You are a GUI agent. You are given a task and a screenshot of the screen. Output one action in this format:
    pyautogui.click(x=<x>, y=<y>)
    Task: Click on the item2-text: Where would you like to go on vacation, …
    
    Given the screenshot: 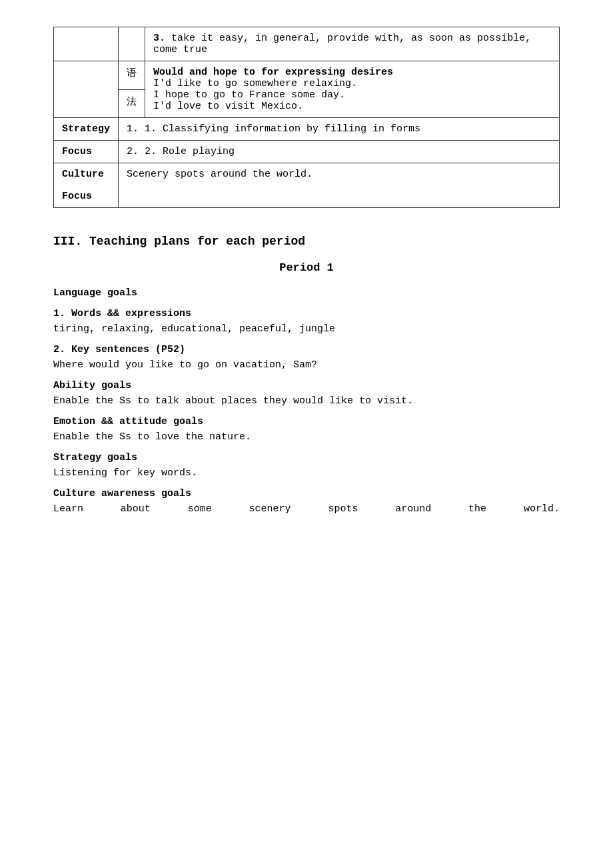 What is the action you would take?
    pyautogui.click(x=306, y=365)
    